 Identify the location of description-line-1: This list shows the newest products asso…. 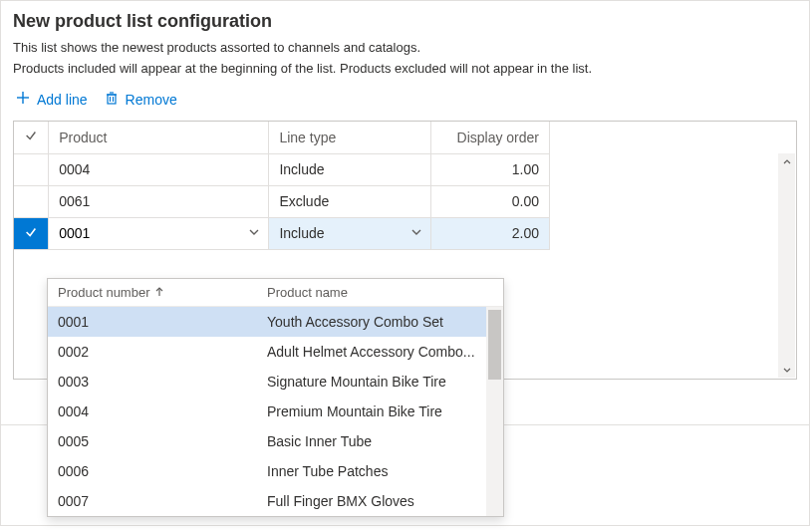
(405, 46).